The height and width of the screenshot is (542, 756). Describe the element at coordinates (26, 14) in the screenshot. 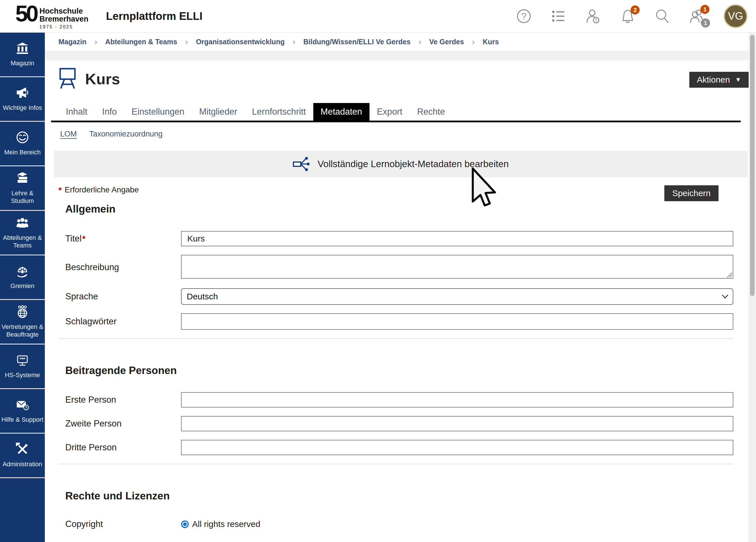

I see `logo-50: 50` at that location.